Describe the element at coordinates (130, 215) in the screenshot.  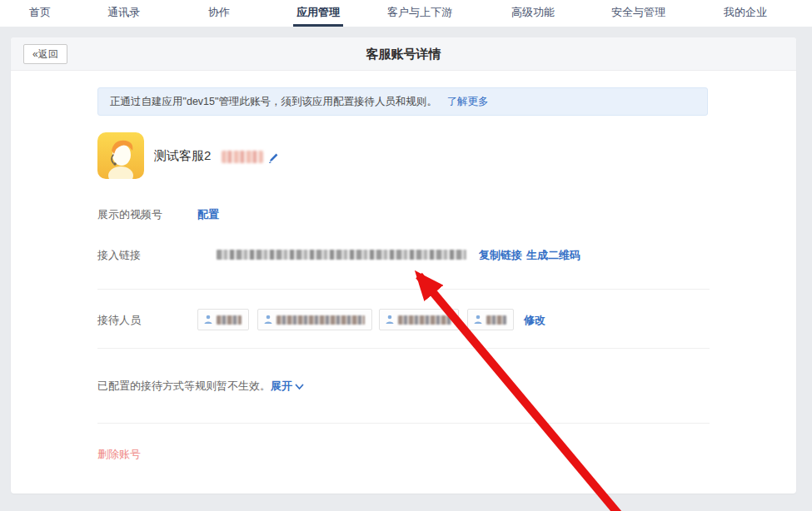
I see `video-account-label: 展示的视频号` at that location.